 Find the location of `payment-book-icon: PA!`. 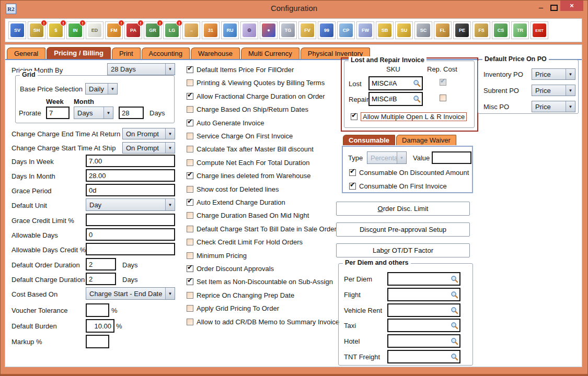

payment-book-icon: PA! is located at coordinates (133, 30).